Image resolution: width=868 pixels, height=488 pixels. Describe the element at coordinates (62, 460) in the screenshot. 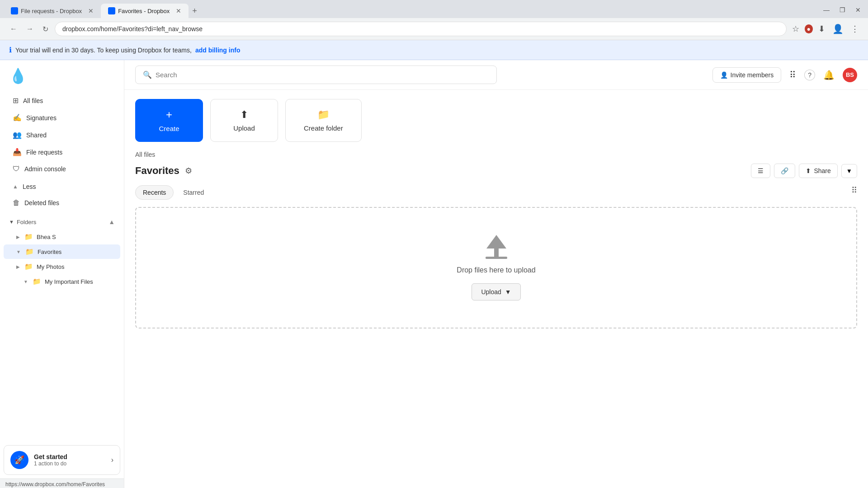

I see `get-started-widget: 🚀 Get started 1 action to do ›` at that location.